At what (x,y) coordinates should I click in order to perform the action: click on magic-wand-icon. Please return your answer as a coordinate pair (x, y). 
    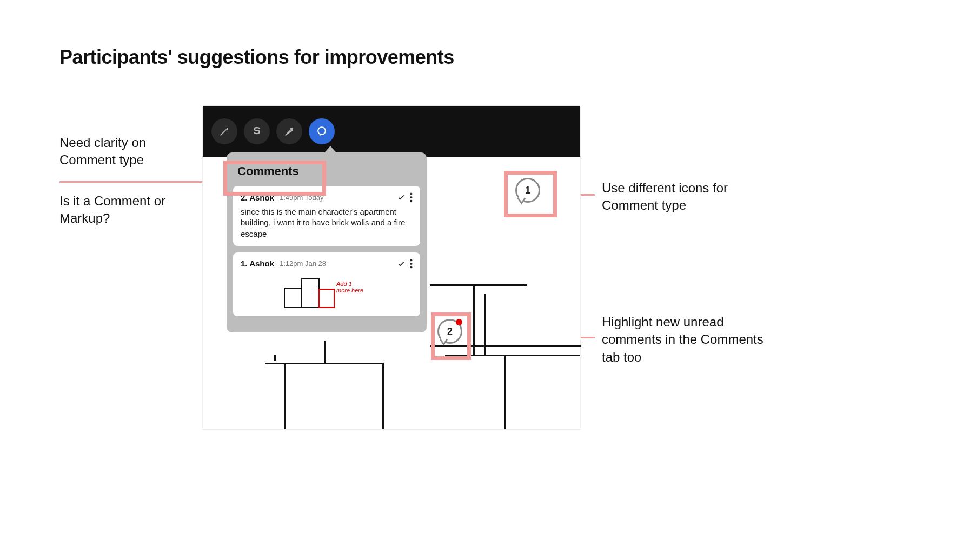
    Looking at the image, I should click on (224, 131).